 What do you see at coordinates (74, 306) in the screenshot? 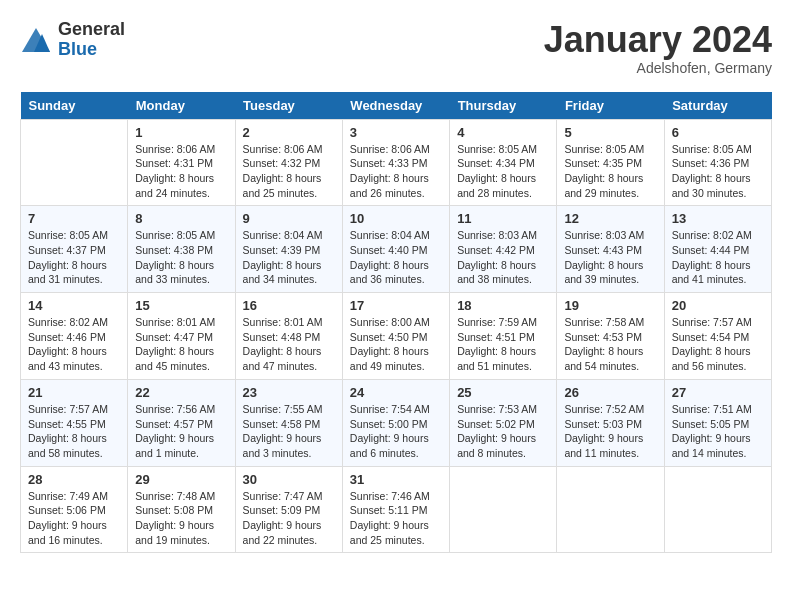
I see `day-number: 14` at bounding box center [74, 306].